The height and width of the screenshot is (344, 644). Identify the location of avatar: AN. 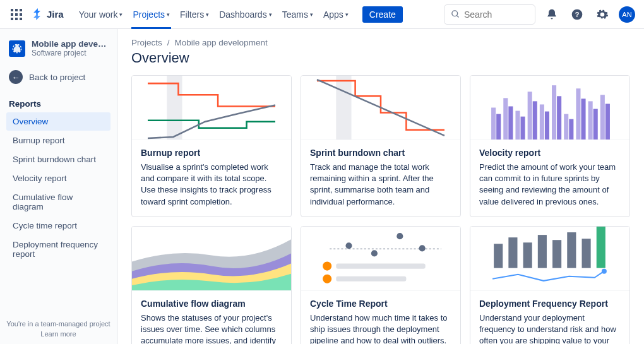
(627, 15).